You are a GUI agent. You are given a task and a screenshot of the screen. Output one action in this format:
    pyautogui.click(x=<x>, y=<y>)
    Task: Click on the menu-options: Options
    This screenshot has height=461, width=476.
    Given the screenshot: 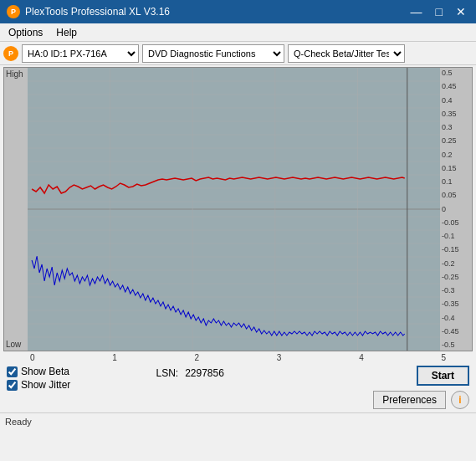 What is the action you would take?
    pyautogui.click(x=25, y=33)
    